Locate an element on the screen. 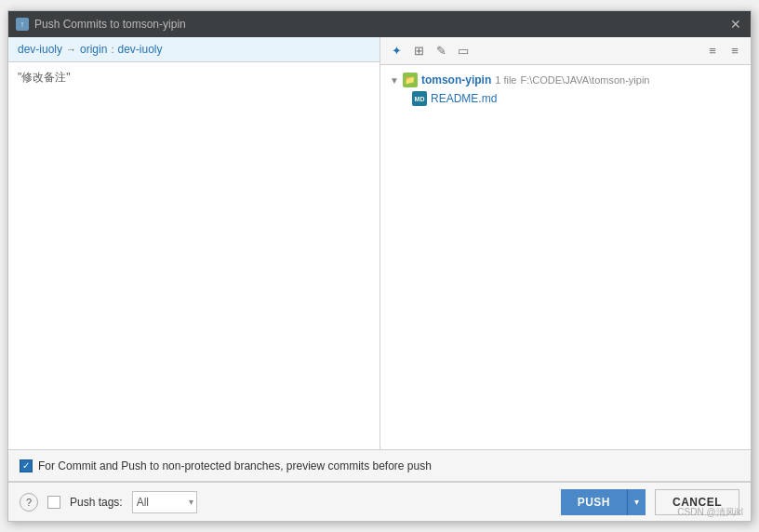  repo-icon: 📁 is located at coordinates (410, 80).